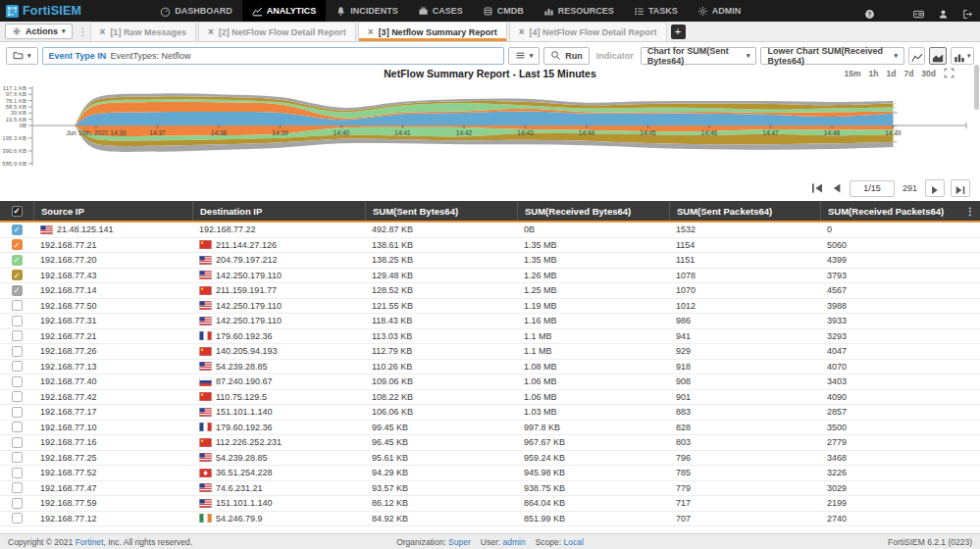 Image resolution: width=980 pixels, height=549 pixels. I want to click on range-15m-button: 15m, so click(853, 74).